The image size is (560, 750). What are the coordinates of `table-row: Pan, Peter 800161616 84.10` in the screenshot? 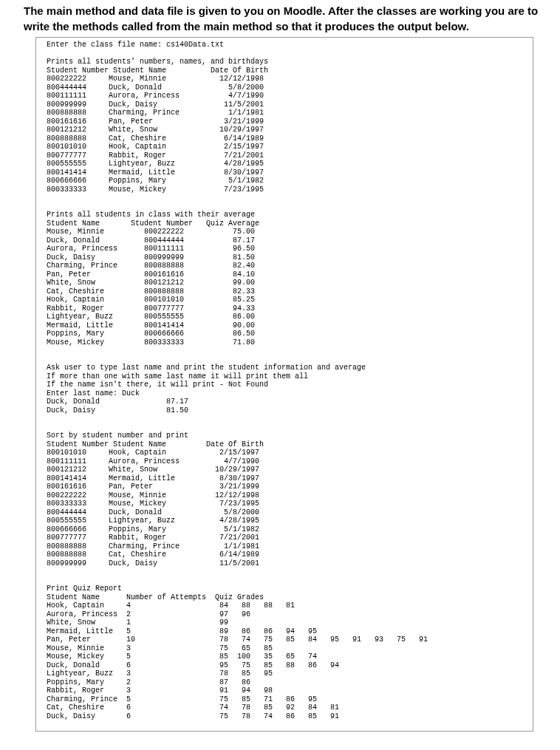 It's located at (151, 275).